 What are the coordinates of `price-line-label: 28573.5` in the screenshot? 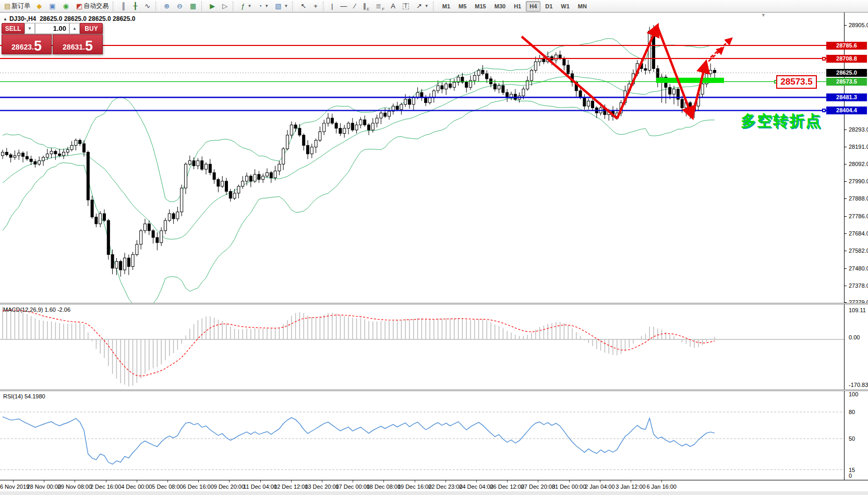 It's located at (847, 81).